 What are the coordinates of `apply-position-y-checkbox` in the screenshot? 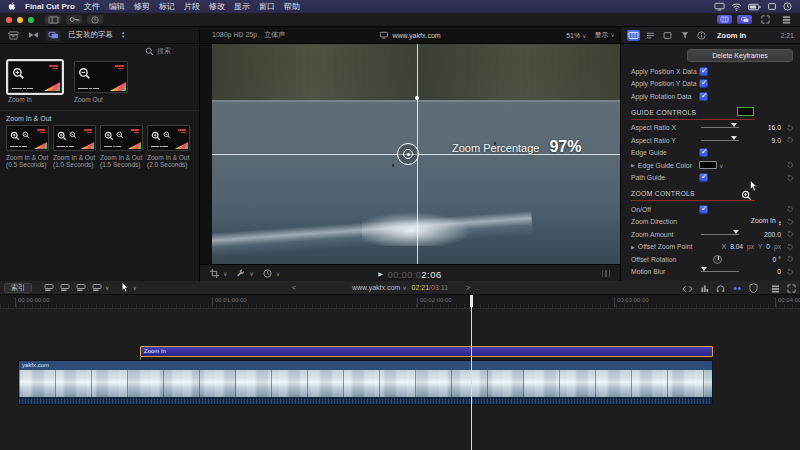 It's located at (704, 84).